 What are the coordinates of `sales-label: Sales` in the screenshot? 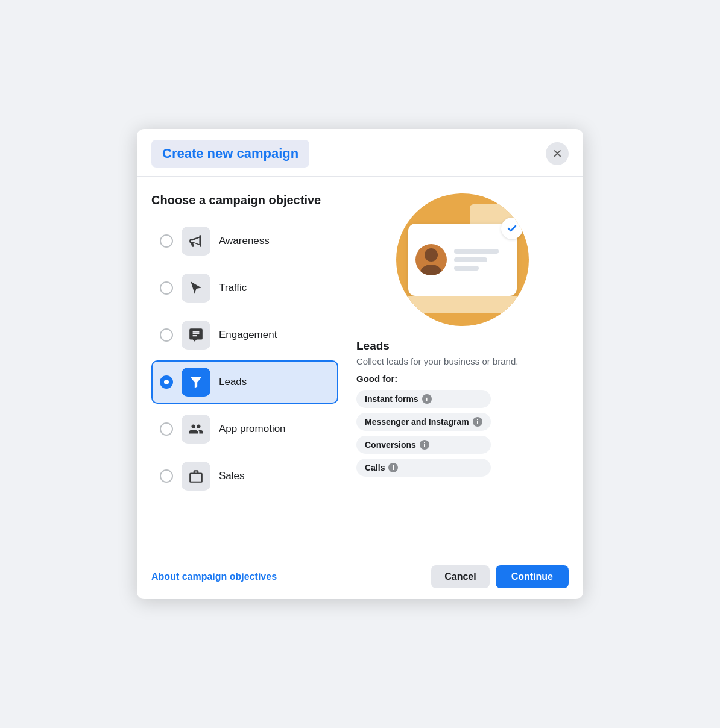 It's located at (232, 476).